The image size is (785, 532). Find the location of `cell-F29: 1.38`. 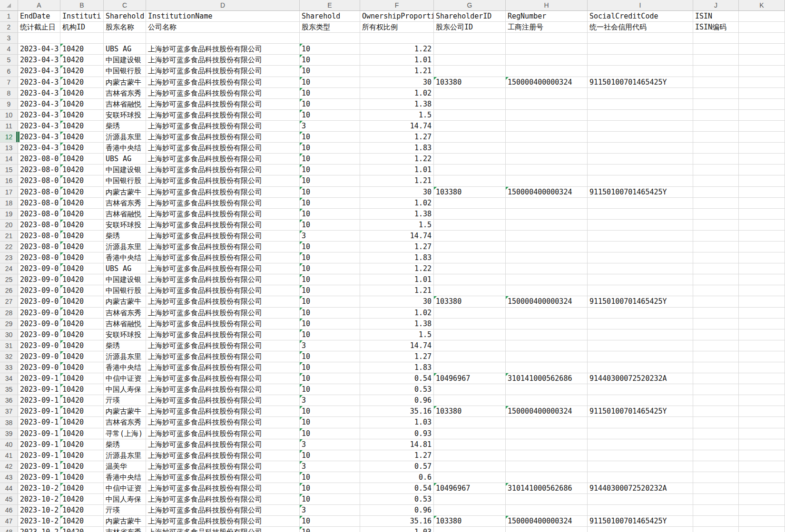

cell-F29: 1.38 is located at coordinates (397, 324).